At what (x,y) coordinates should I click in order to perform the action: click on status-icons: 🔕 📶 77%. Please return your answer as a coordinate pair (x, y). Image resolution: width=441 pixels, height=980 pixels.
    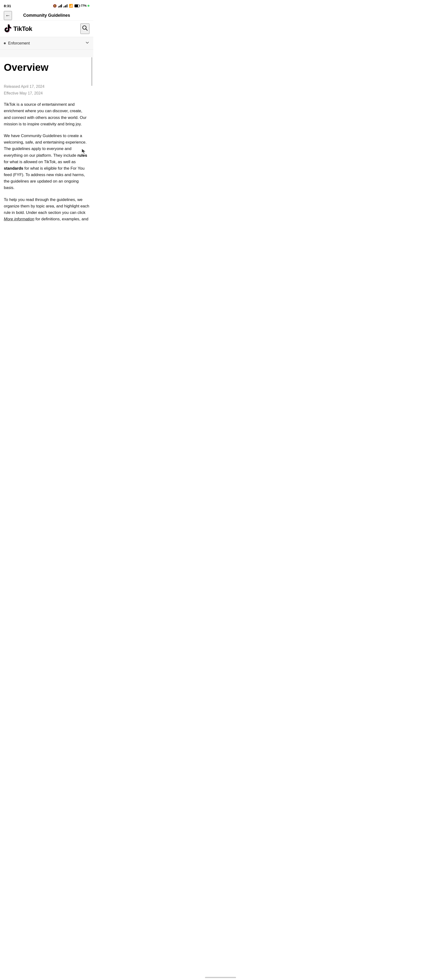
    Looking at the image, I should click on (71, 6).